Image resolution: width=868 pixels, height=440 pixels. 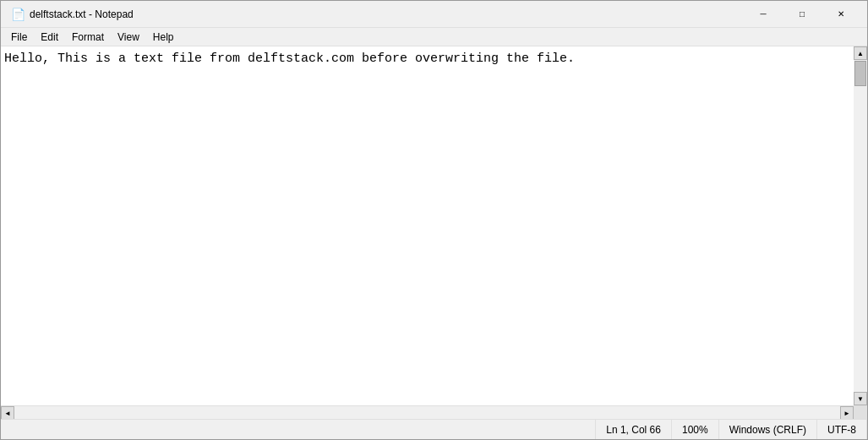 I want to click on zoom-level: 100%, so click(x=696, y=429).